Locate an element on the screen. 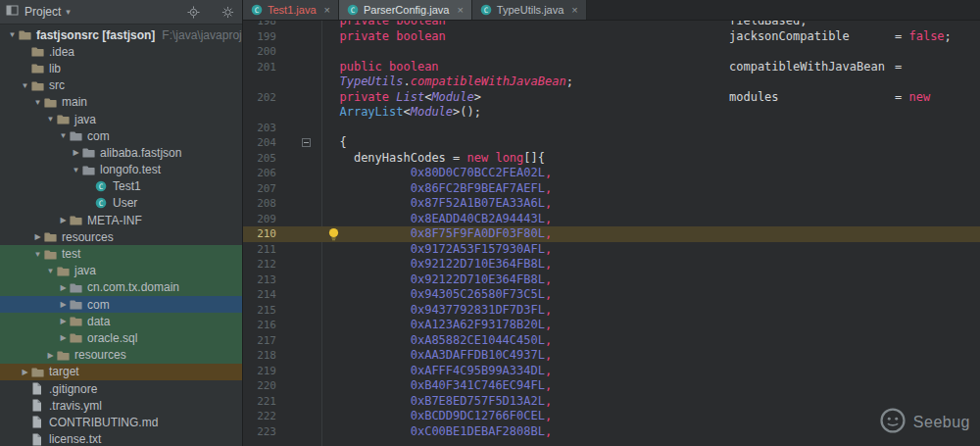 The image size is (980, 446). line-number: 209 is located at coordinates (260, 220).